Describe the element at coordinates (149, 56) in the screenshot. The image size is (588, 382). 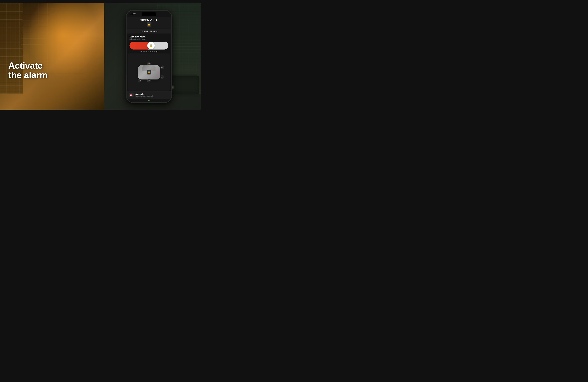
I see `phone-screen: ‹ < Back Security System 🔒` at that location.